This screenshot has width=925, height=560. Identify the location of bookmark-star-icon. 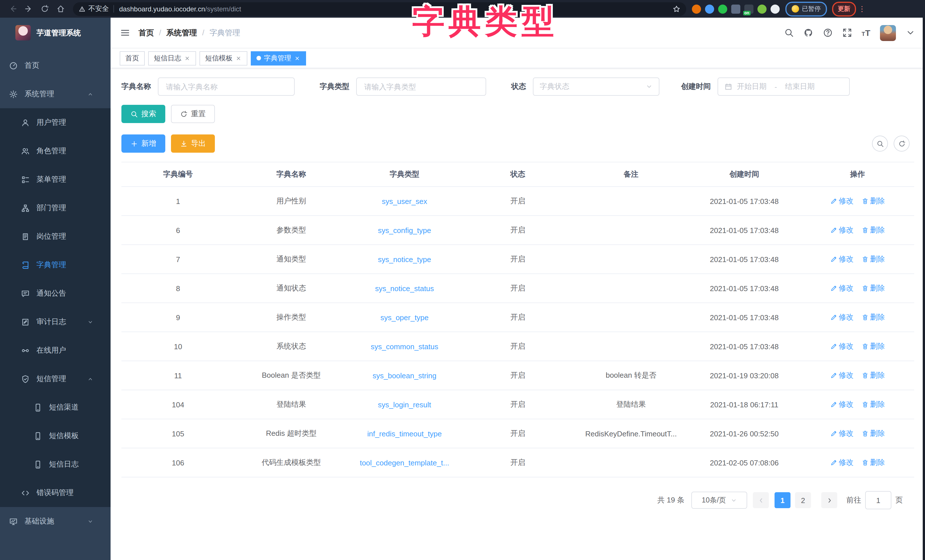
(676, 9).